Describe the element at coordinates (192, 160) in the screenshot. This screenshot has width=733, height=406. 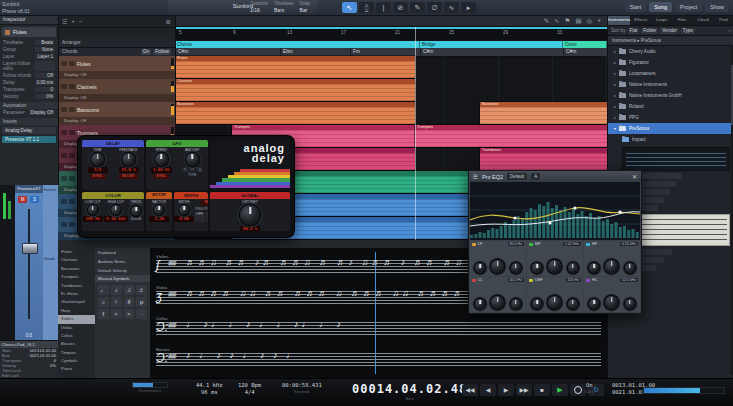
I see `lfo-amount-knob` at that location.